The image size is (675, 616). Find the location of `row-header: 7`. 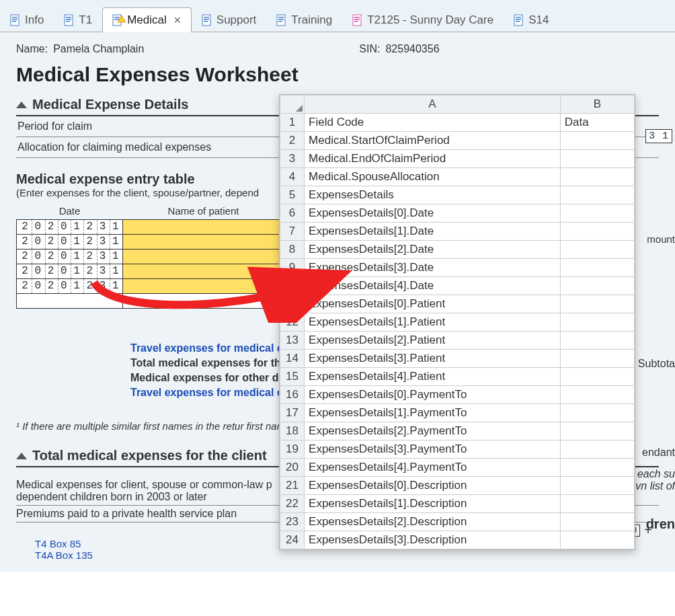

row-header: 7 is located at coordinates (292, 231).